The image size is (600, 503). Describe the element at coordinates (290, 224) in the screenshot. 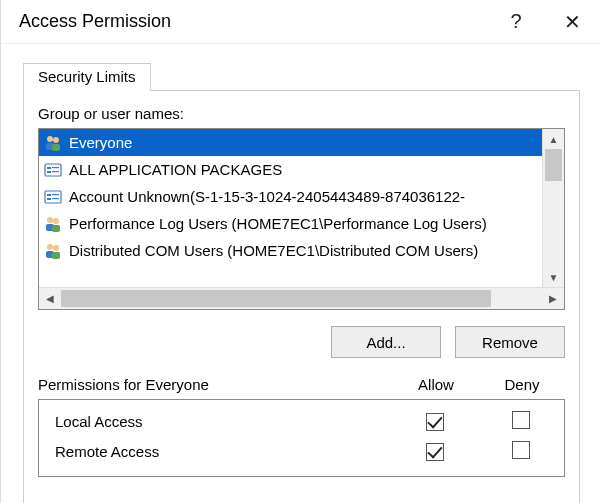

I see `list-item: Performance Log Users (HOME7EC1\Performa…` at that location.